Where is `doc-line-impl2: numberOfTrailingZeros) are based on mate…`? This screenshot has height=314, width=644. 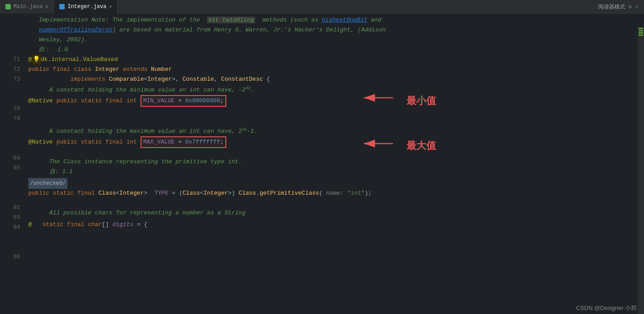
doc-line-impl2: numberOfTrailingZeros) are based on mate… is located at coordinates (336, 30).